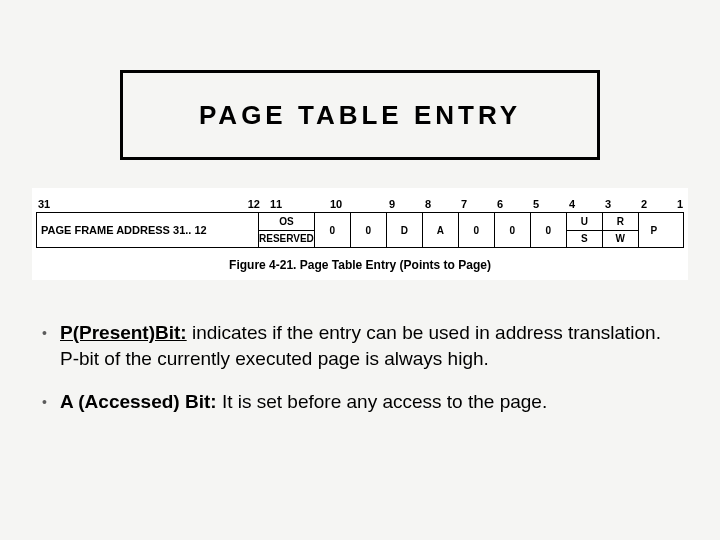 This screenshot has width=720, height=540. Describe the element at coordinates (360, 230) in the screenshot. I see `field-row: PAGE FRAME ADDRESS 31.. 12 OS RESERVED 0…` at that location.